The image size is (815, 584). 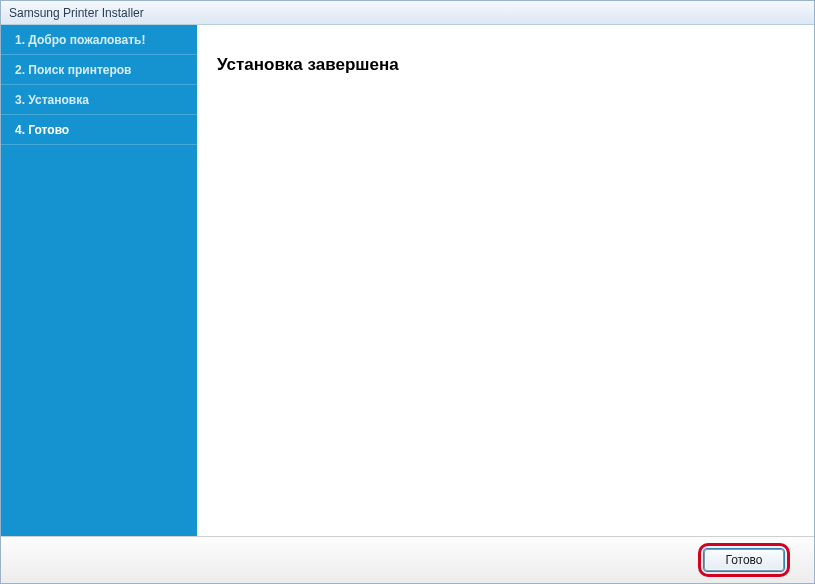 I want to click on sidebar-item-label: 1. Добро пожаловать!, so click(x=80, y=40).